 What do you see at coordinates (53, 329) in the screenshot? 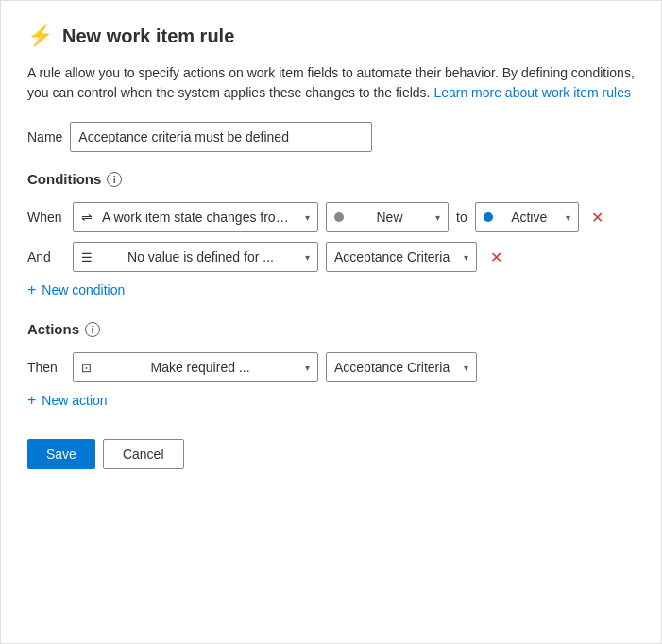
I see `actions-label: Actions` at bounding box center [53, 329].